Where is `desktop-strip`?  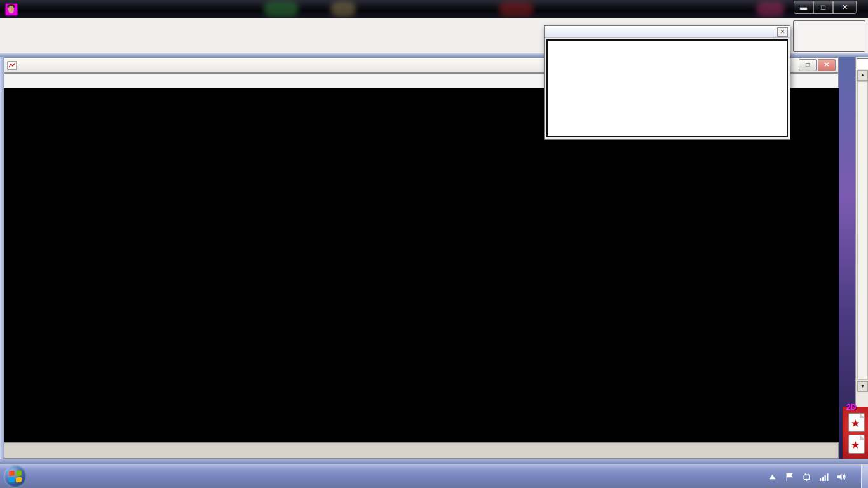 desktop-strip is located at coordinates (847, 258).